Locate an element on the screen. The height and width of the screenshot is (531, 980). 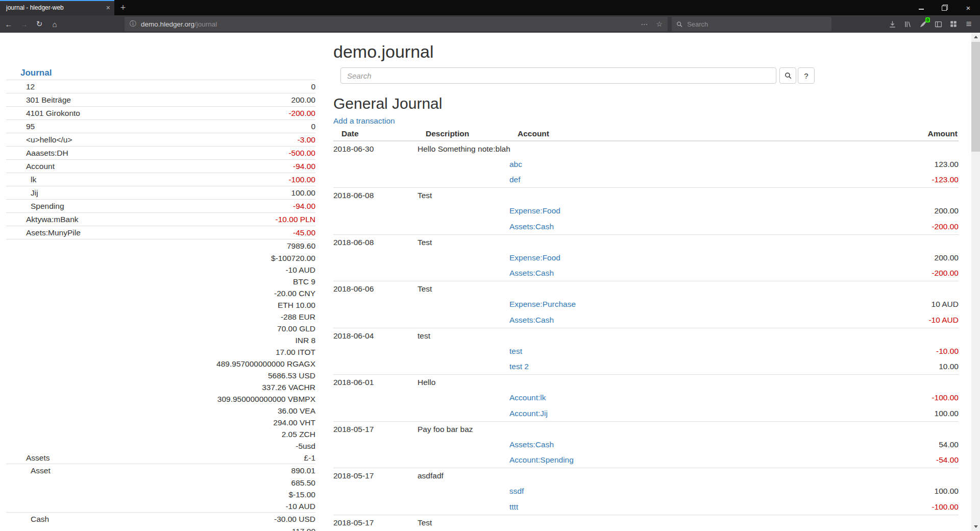
posting-amount: -123.00 is located at coordinates (908, 180).